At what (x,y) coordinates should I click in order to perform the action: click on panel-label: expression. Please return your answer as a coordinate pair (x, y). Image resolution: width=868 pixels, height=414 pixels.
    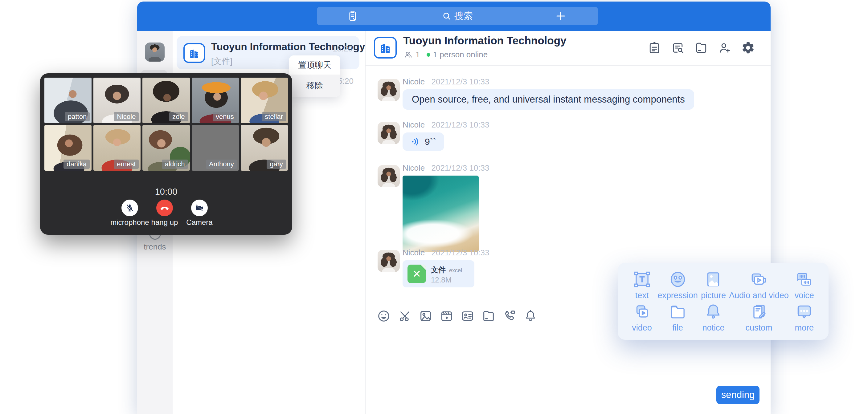
    Looking at the image, I should click on (678, 296).